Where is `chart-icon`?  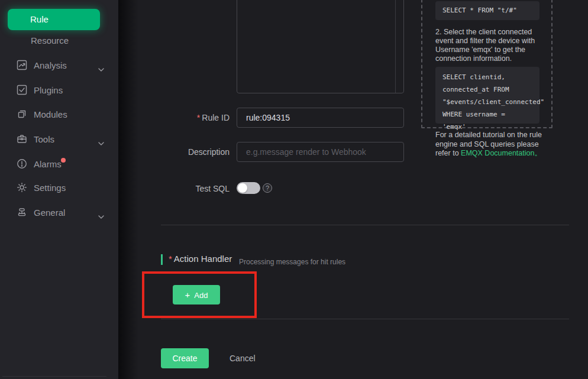 chart-icon is located at coordinates (22, 65).